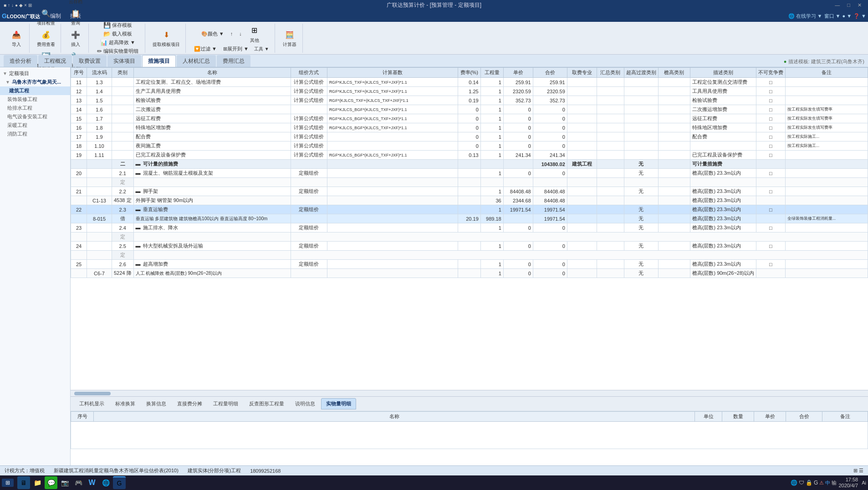  What do you see at coordinates (470, 82) in the screenshot?
I see `table-row: 11 1.3 工程定位复测、工程点交、场地清理费 计算公式组价 RGF*KJLC…` at bounding box center [470, 82].